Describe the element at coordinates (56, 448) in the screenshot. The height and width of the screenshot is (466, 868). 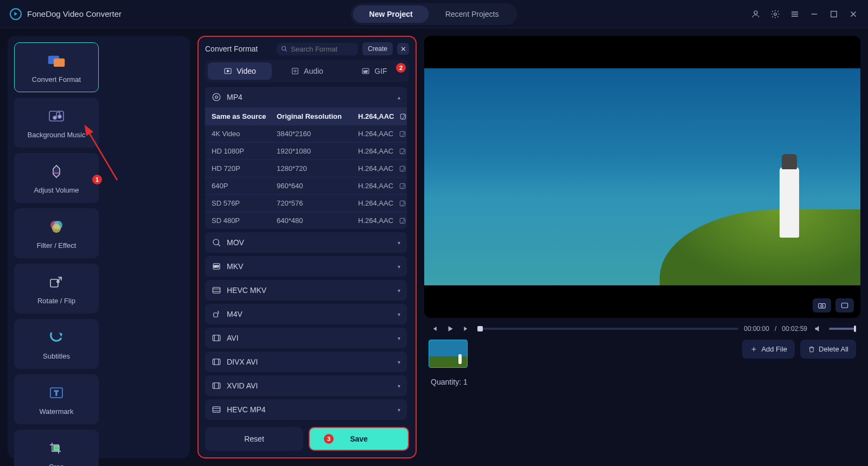
I see `sidebar-item-crop: Crop` at that location.